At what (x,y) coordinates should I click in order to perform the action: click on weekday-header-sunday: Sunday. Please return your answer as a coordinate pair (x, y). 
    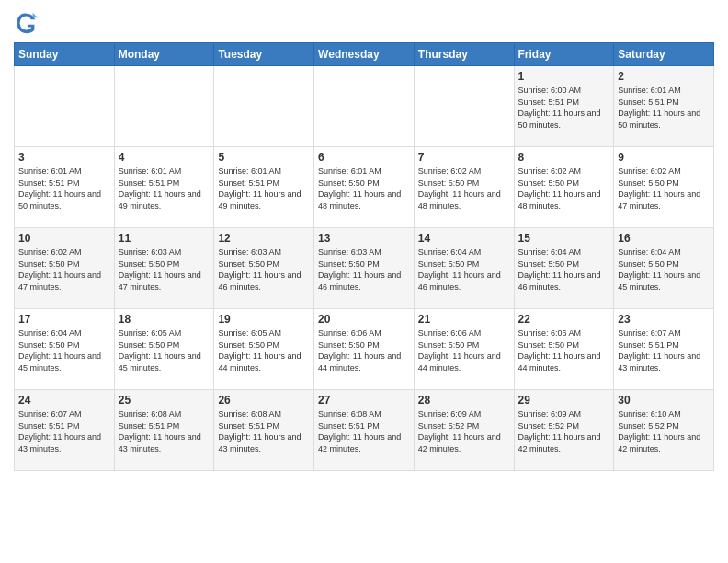
    Looking at the image, I should click on (64, 55).